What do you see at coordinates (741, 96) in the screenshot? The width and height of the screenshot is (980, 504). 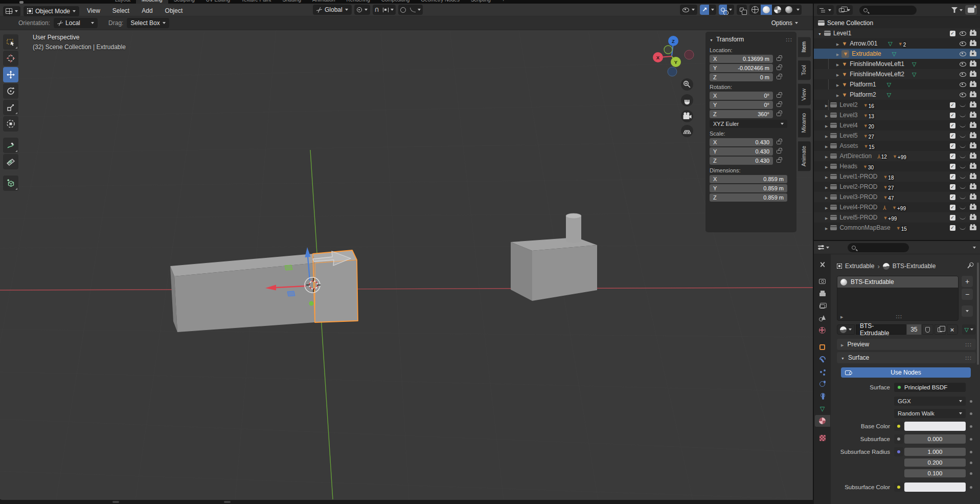 I see `rotation-x-field: X0°` at bounding box center [741, 96].